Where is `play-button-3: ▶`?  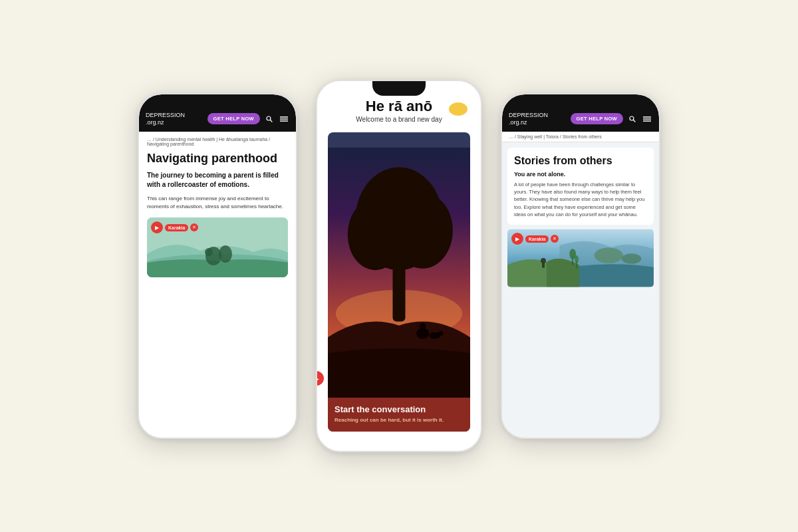
play-button-3: ▶ is located at coordinates (517, 239).